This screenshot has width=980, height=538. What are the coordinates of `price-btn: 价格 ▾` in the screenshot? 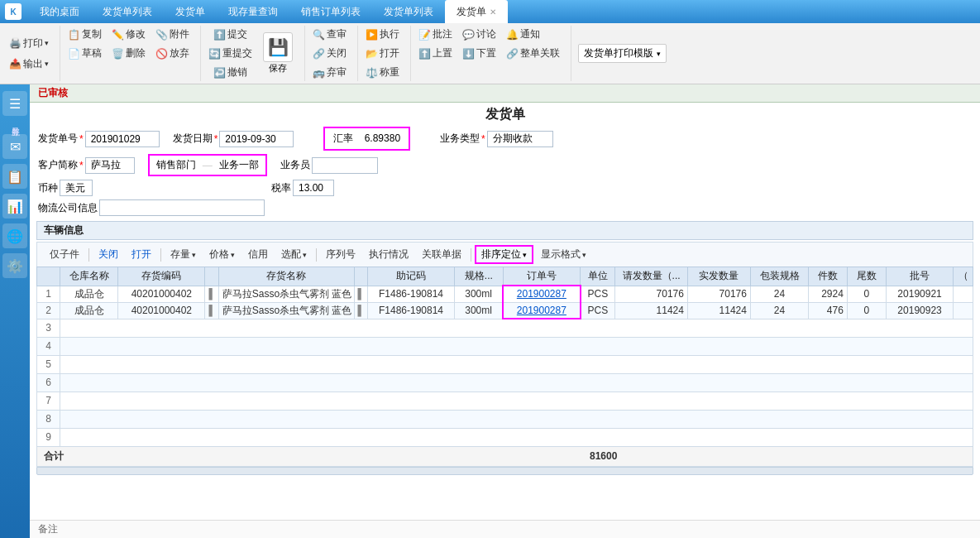 It's located at (222, 255).